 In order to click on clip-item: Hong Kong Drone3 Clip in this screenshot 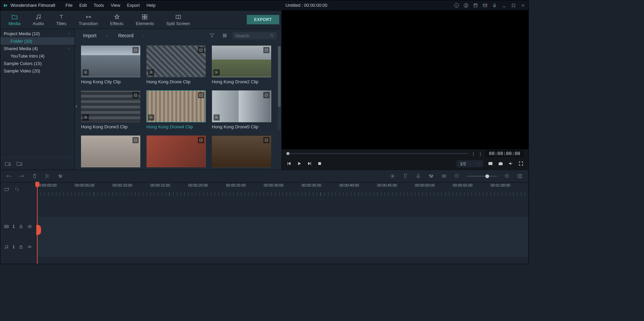, I will do `click(110, 110)`.